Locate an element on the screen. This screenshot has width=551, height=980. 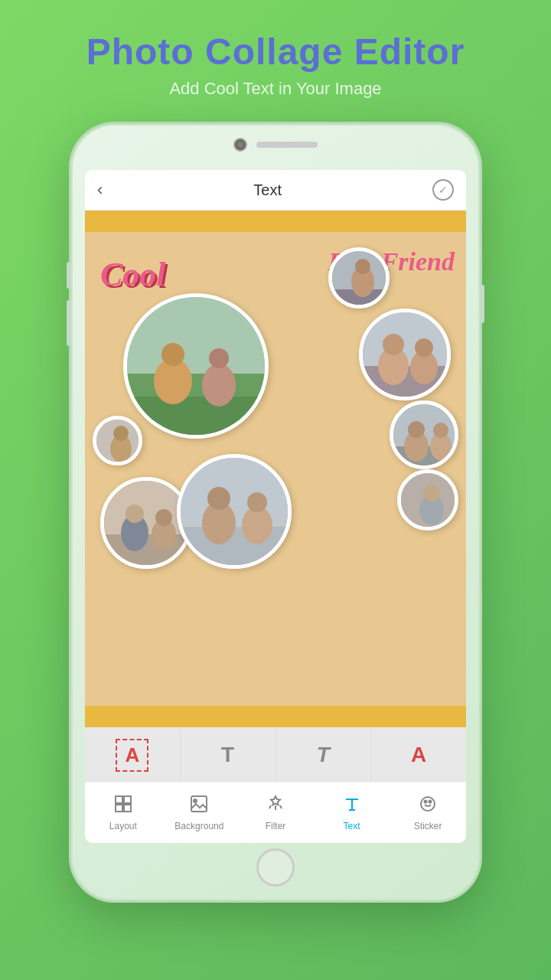
home-button is located at coordinates (276, 867).